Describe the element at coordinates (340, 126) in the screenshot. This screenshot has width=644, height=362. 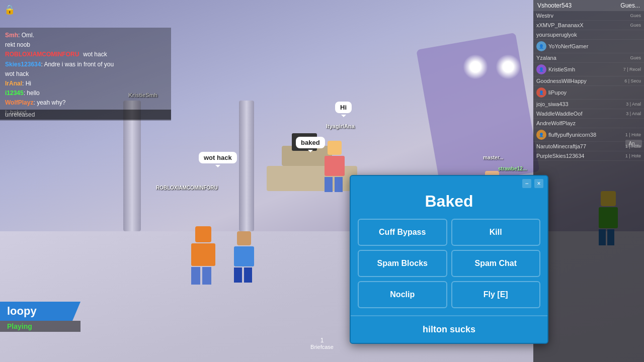
I see `username-ityagirlana: ItyagirlAna` at that location.